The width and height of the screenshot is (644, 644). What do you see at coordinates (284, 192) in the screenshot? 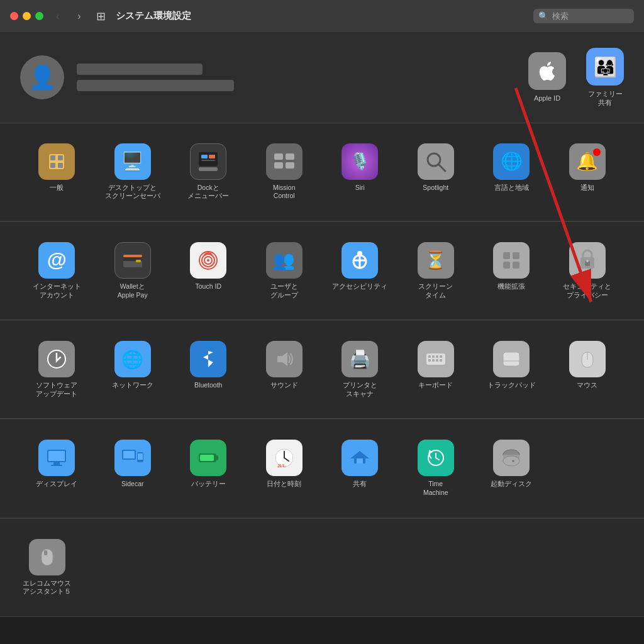
I see `mission-control-label: Mission Control` at bounding box center [284, 192].